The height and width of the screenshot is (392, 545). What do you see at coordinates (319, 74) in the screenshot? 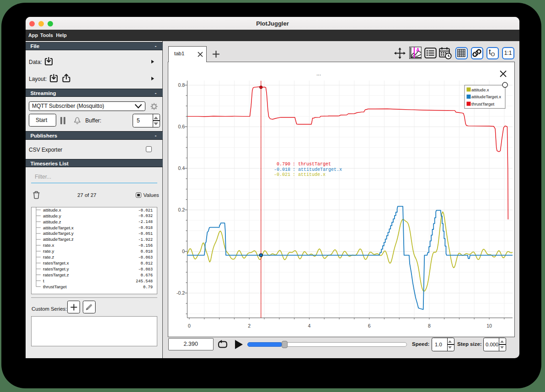
I see `svg-text:...: ...` at bounding box center [319, 74].